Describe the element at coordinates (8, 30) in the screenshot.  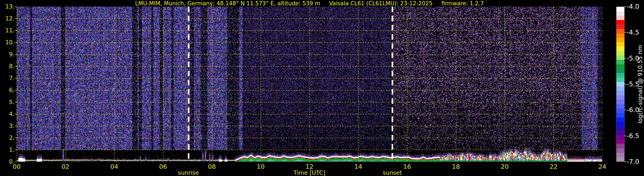
I see `y-tick-label: 11.` at that location.